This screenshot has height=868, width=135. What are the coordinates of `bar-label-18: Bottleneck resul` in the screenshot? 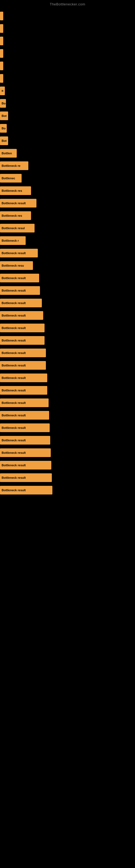 It's located at (17, 228).